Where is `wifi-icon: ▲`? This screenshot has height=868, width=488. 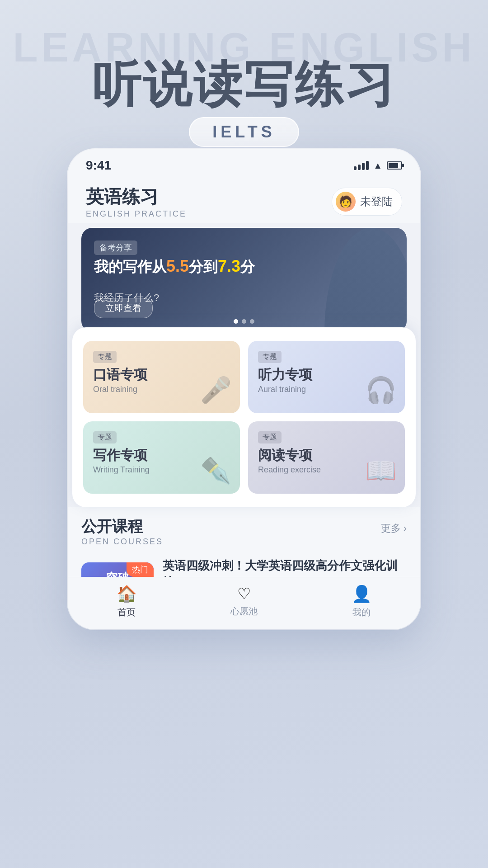 wifi-icon: ▲ is located at coordinates (378, 165).